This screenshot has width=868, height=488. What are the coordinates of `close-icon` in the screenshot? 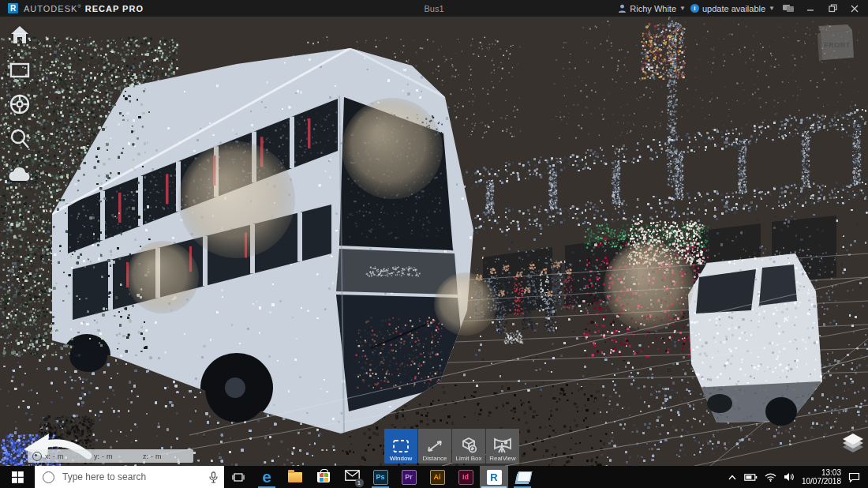 It's located at (855, 9).